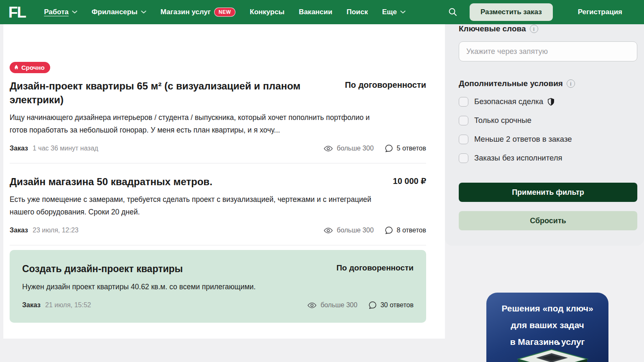 The height and width of the screenshot is (362, 644). What do you see at coordinates (225, 12) in the screenshot?
I see `main-nav: Работа Фрилансеры Магазин услуг NEW Конк…` at bounding box center [225, 12].